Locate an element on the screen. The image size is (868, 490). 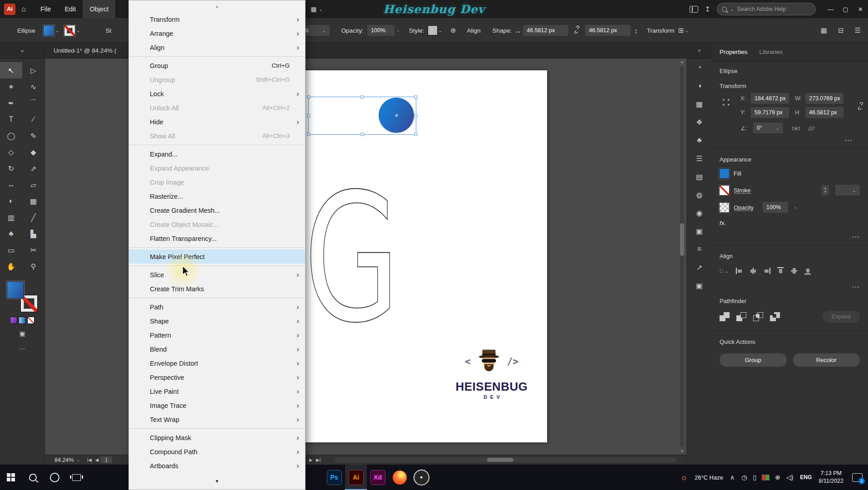
previous-artboard-button: ◀ is located at coordinates (97, 460).